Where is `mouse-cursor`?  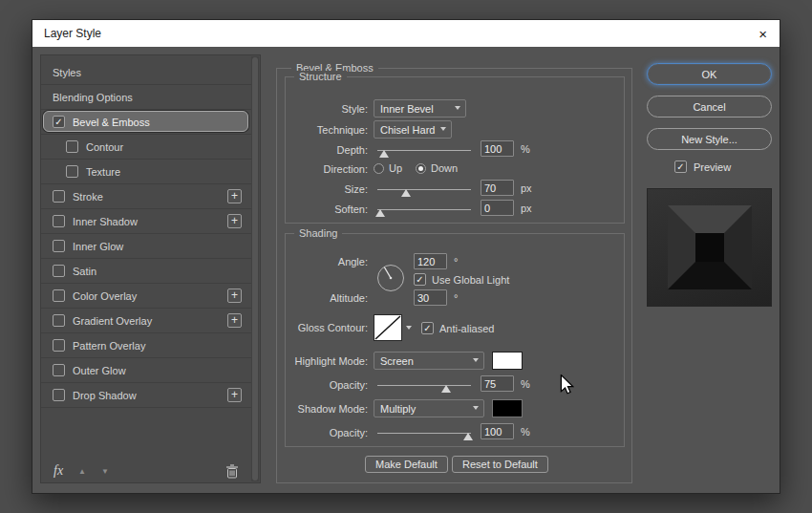 mouse-cursor is located at coordinates (567, 385).